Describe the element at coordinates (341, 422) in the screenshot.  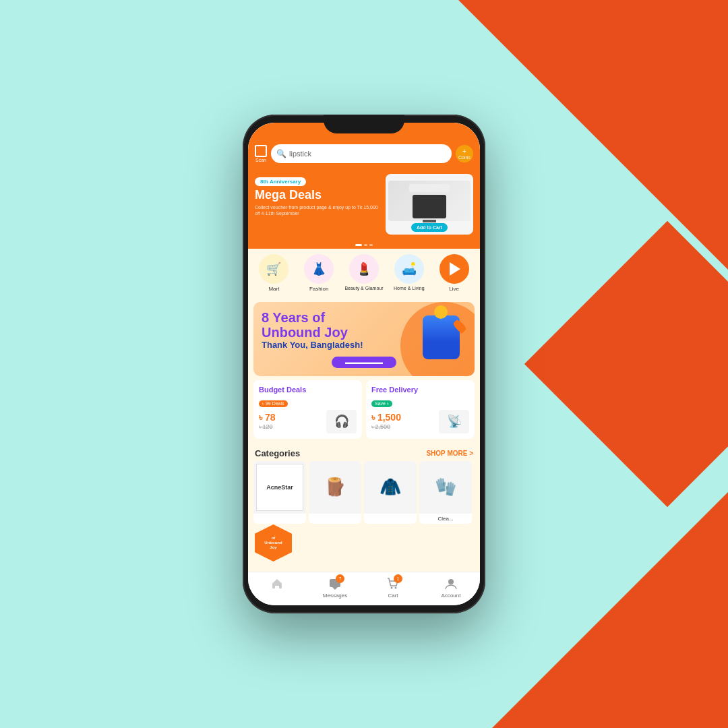
I see `earphones-icon: 🎧` at that location.